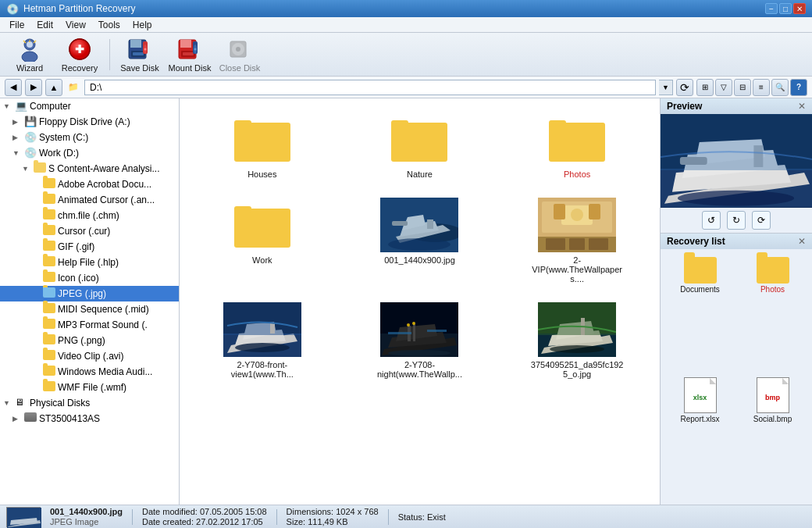  Describe the element at coordinates (296, 522) in the screenshot. I see `status-size-label: Size:` at that location.